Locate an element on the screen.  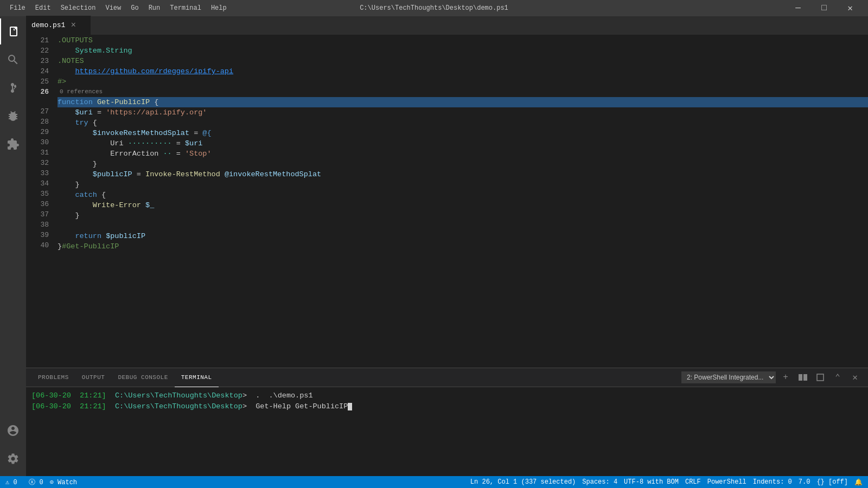
code-references: 0 references is located at coordinates (463, 92).